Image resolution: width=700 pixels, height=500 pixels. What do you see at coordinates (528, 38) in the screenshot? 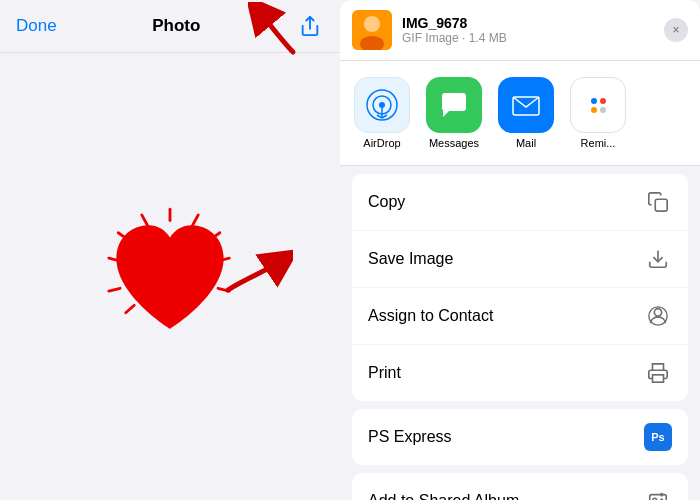
I see `share-file-type: GIF Image · 1.4 MB` at bounding box center [528, 38].